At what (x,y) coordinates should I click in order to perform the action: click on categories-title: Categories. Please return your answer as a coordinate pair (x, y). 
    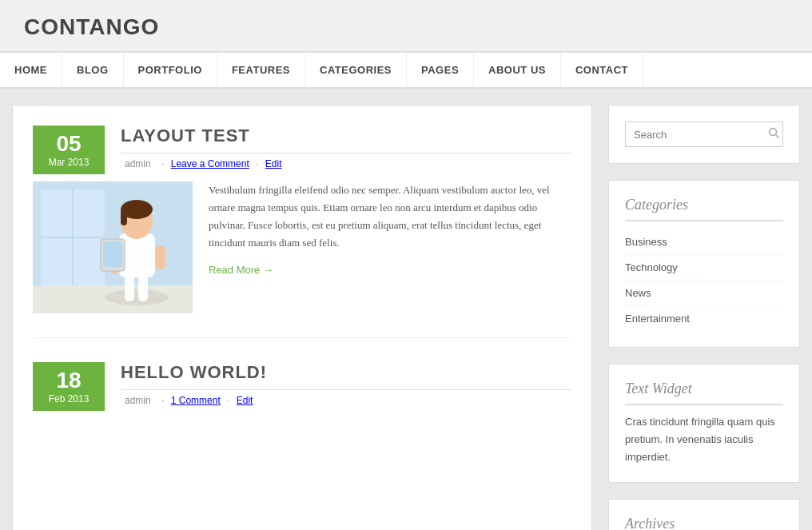
    Looking at the image, I should click on (704, 209).